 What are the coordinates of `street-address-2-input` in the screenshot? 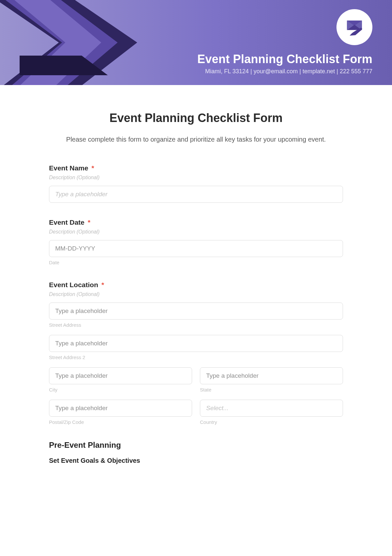 It's located at (196, 343).